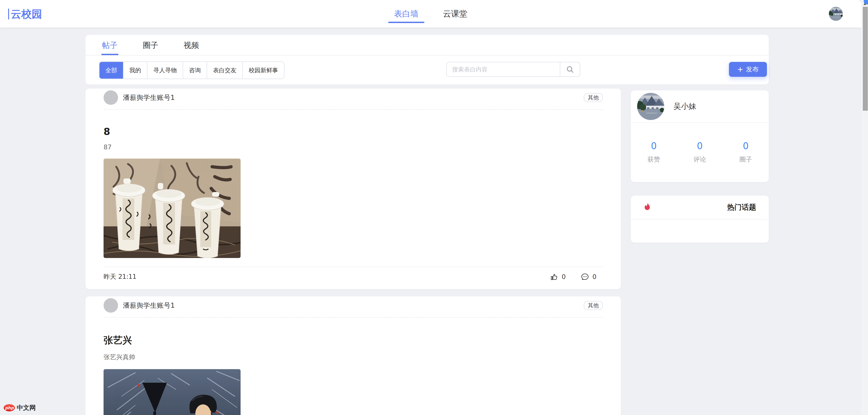 This screenshot has width=868, height=415. Describe the element at coordinates (406, 14) in the screenshot. I see `nav-tab-confession-wall: 表白墙` at that location.